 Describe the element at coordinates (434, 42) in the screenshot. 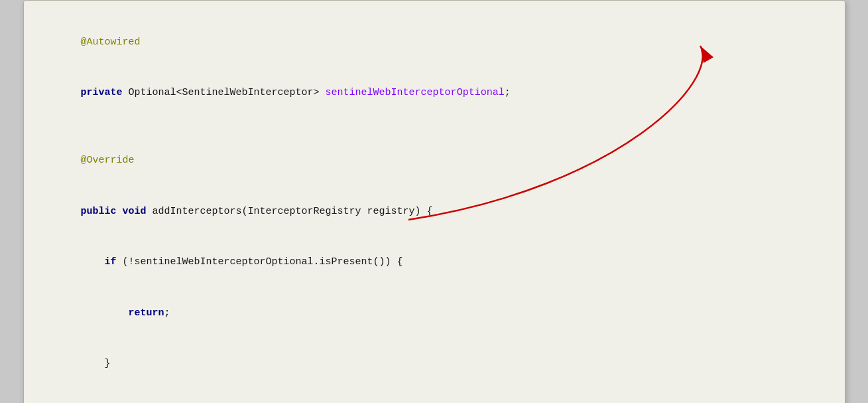

I see `line-autowired: @Autowired` at that location.